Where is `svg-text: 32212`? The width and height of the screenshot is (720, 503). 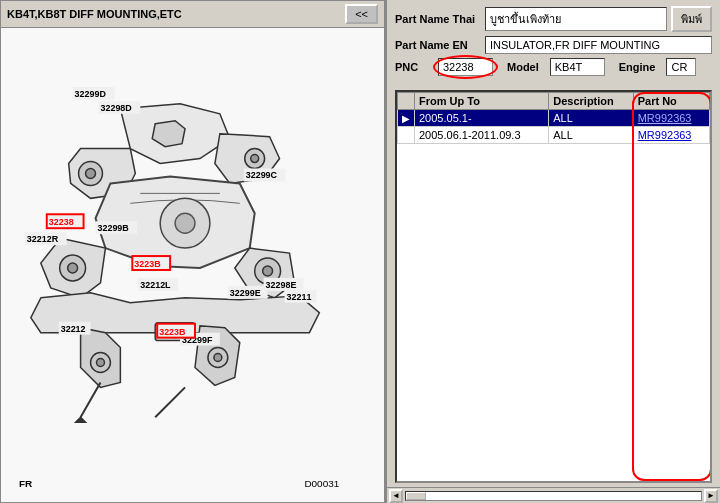 svg-text: 32212 is located at coordinates (74, 329).